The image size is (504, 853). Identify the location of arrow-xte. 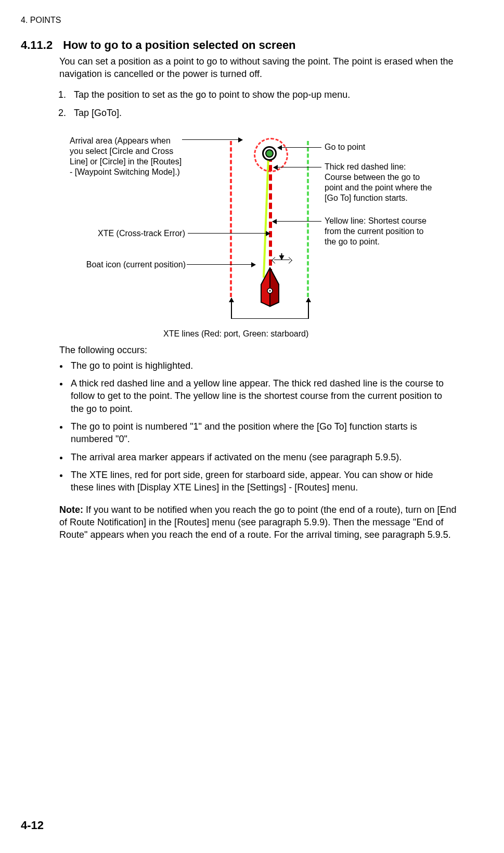
(229, 234).